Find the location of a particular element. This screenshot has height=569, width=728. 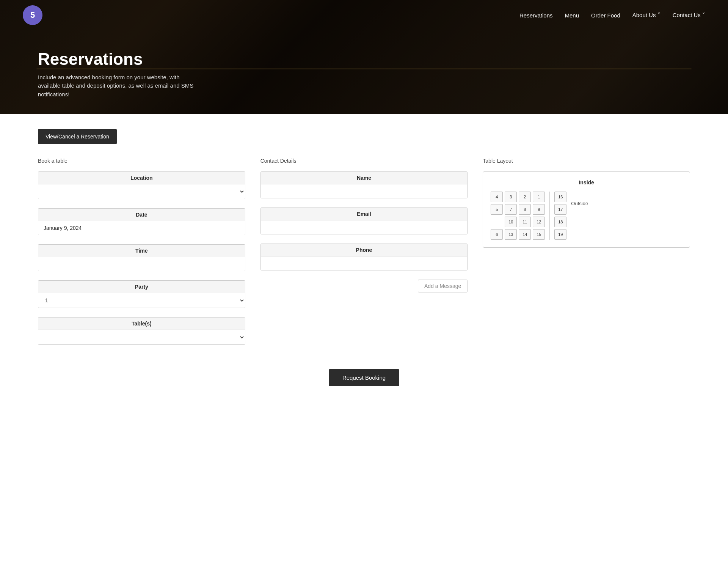

table-16: 16 is located at coordinates (560, 197).